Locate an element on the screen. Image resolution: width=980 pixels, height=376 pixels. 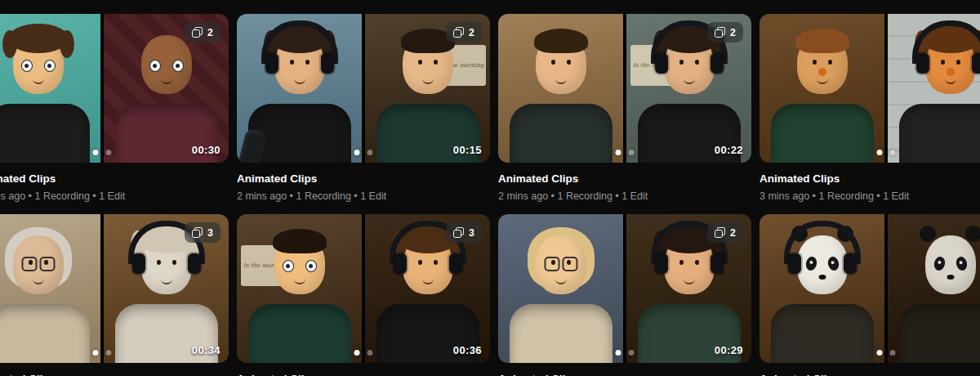
toon-man-dark-jacket-tan-bg-thumbnail is located at coordinates (560, 88).